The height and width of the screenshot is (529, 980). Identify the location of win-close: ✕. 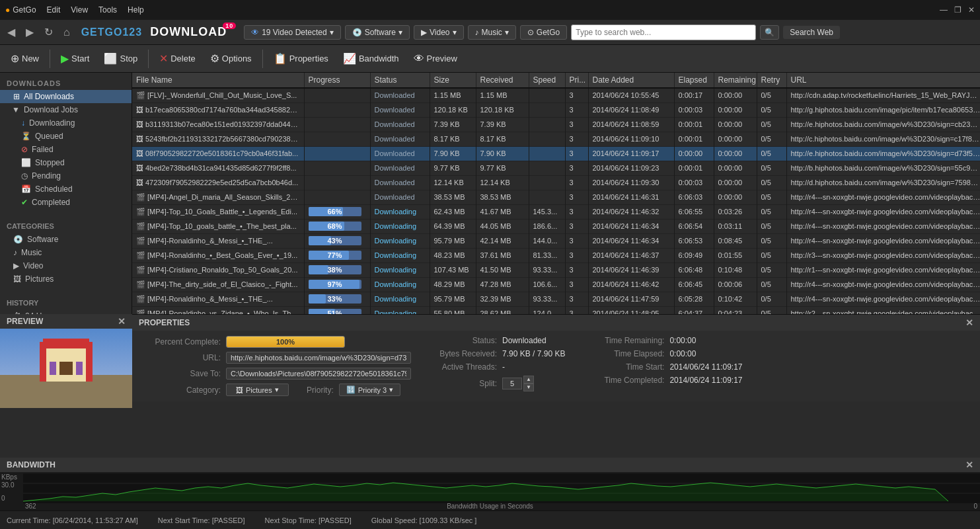
(971, 10).